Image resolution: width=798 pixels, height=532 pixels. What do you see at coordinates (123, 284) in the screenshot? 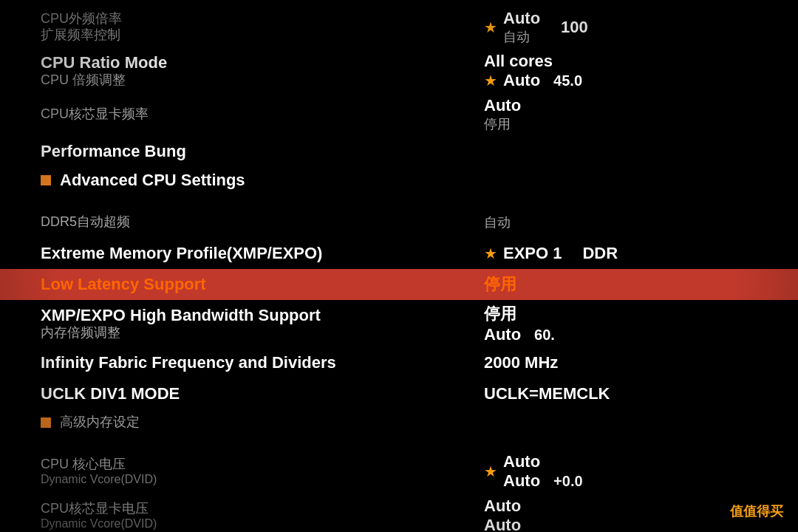
I see `label-en: Low Latency Support` at bounding box center [123, 284].